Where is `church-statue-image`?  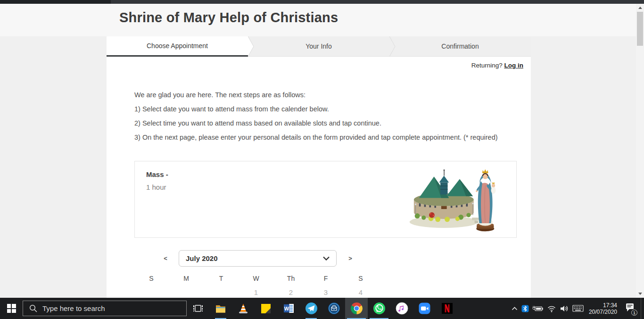
church-statue-image is located at coordinates (454, 200).